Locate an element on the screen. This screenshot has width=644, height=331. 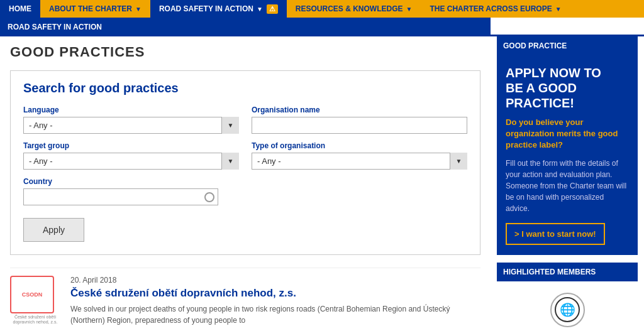
nav-charter-europe: THE CHARTER ACROSS EUROPE ▼ is located at coordinates (496, 9).